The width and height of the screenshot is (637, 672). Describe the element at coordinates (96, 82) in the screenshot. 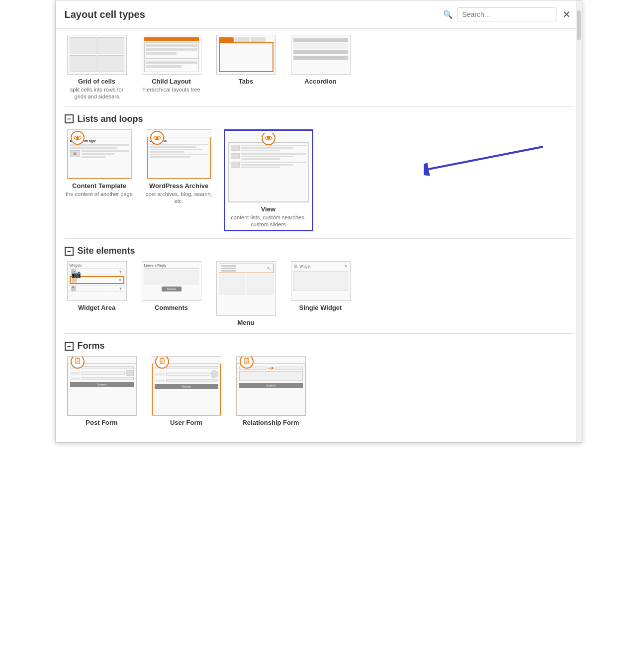

I see `cell-label-grid-of-cells: Grid of cells` at that location.